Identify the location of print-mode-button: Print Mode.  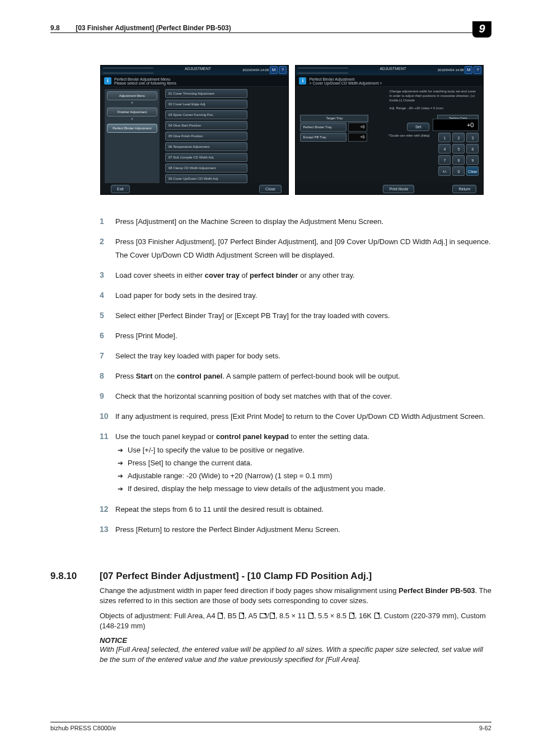
(399, 189).